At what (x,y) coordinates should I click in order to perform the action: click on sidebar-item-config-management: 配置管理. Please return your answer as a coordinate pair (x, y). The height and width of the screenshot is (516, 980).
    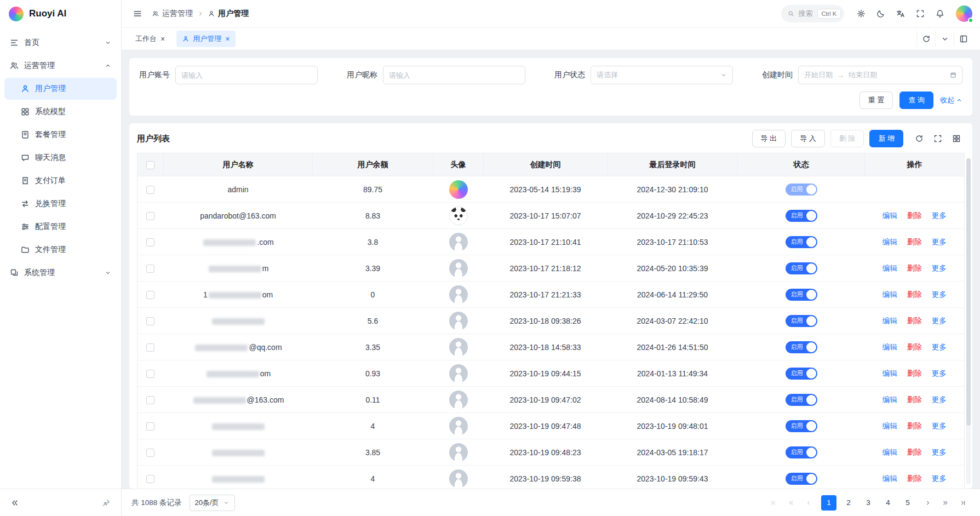
    Looking at the image, I should click on (60, 227).